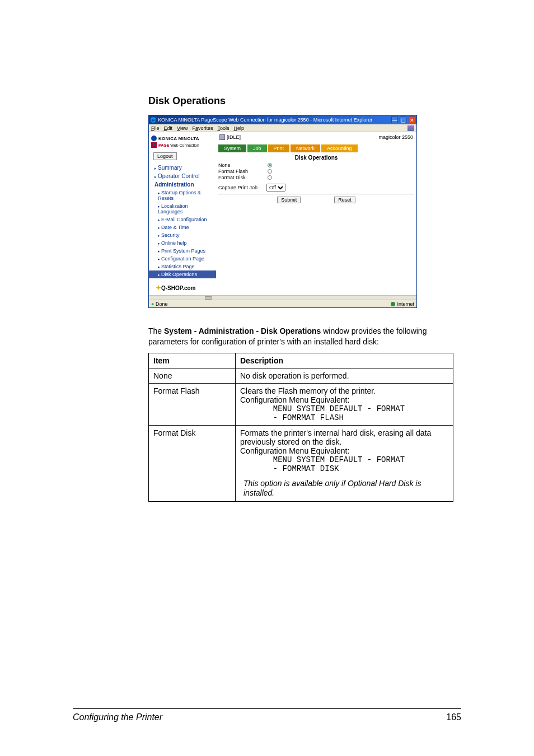  Describe the element at coordinates (182, 220) in the screenshot. I see `nav-email-config: E-Mail Configuration` at that location.